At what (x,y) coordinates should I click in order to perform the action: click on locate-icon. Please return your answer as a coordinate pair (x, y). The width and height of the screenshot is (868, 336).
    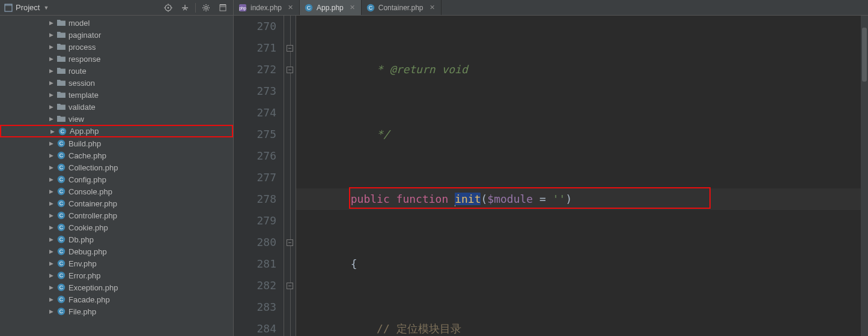
    Looking at the image, I should click on (168, 8).